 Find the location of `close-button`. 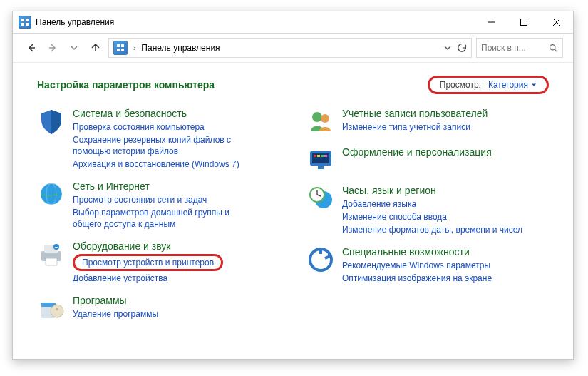

close-button is located at coordinates (557, 22).